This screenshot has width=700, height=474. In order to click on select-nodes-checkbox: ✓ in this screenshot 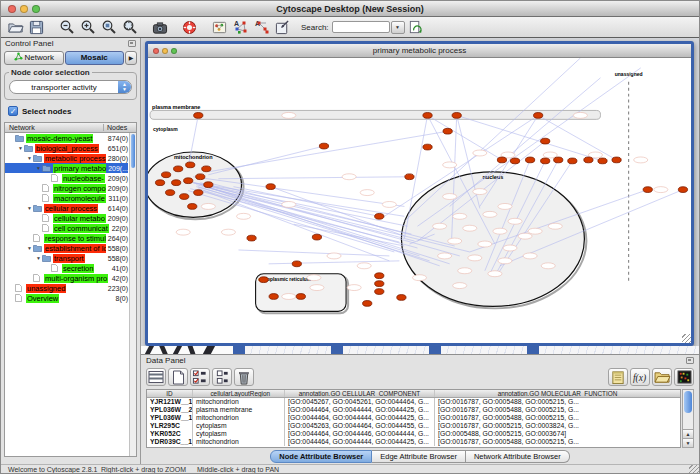, I will do `click(13, 111)`.